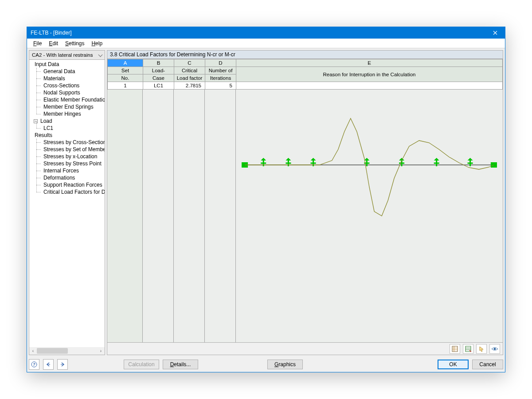  Describe the element at coordinates (159, 78) in the screenshot. I see `col-header: Case` at that location.